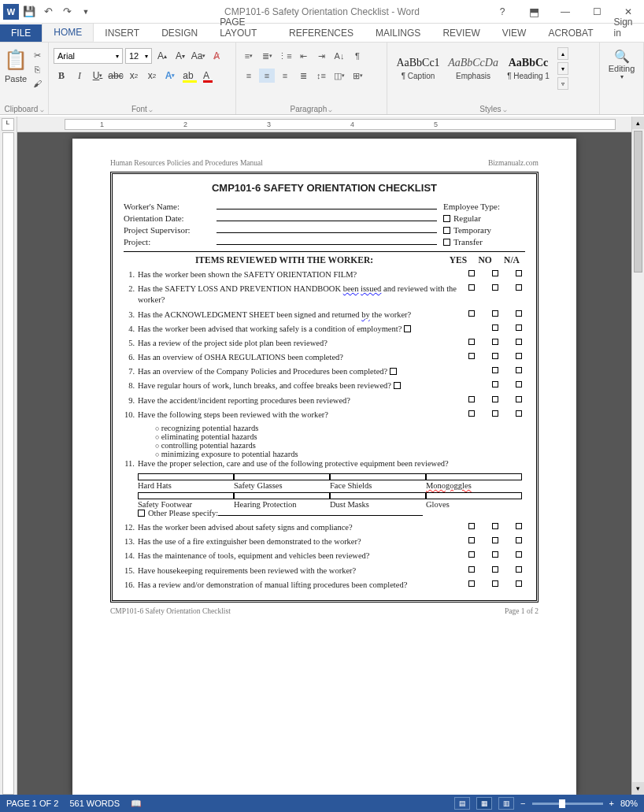 The width and height of the screenshot is (644, 812). What do you see at coordinates (321, 33) in the screenshot?
I see `tab-references: REFERENCES` at bounding box center [321, 33].